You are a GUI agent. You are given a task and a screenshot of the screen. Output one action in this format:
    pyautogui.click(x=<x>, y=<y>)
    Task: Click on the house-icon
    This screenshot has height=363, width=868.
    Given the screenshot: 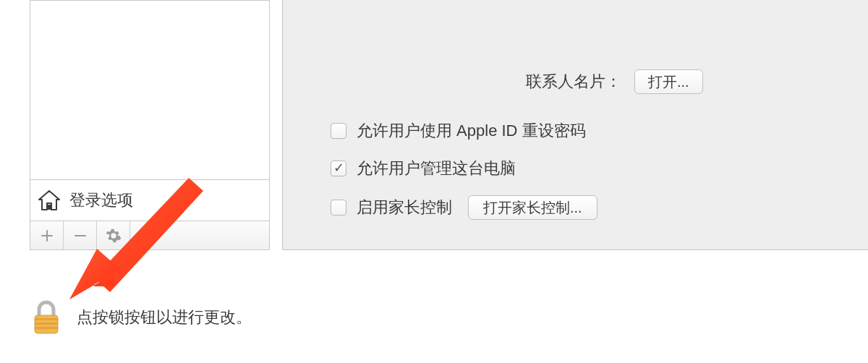 What is the action you would take?
    pyautogui.click(x=49, y=200)
    